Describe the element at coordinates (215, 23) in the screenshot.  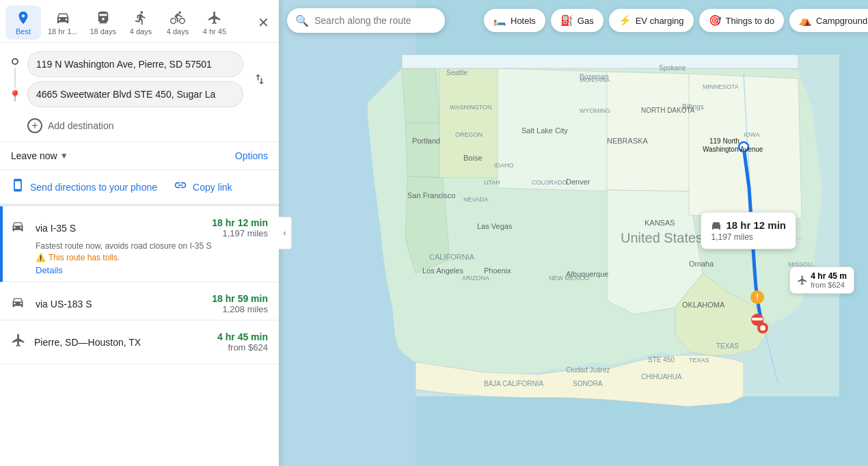
I see `tab-flight: 4 hr 45` at that location.